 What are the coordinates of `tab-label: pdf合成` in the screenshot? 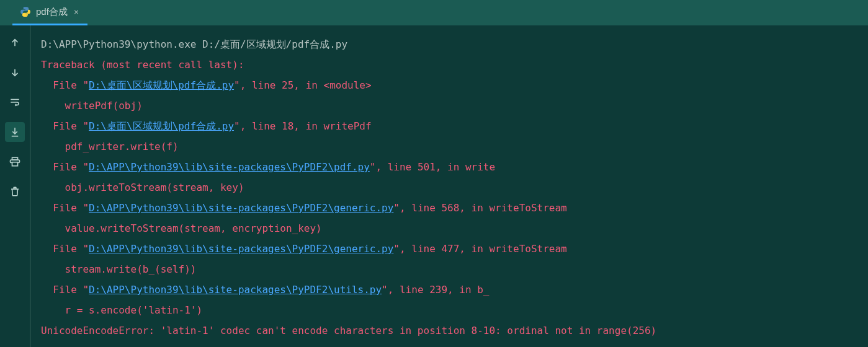 It's located at (52, 12).